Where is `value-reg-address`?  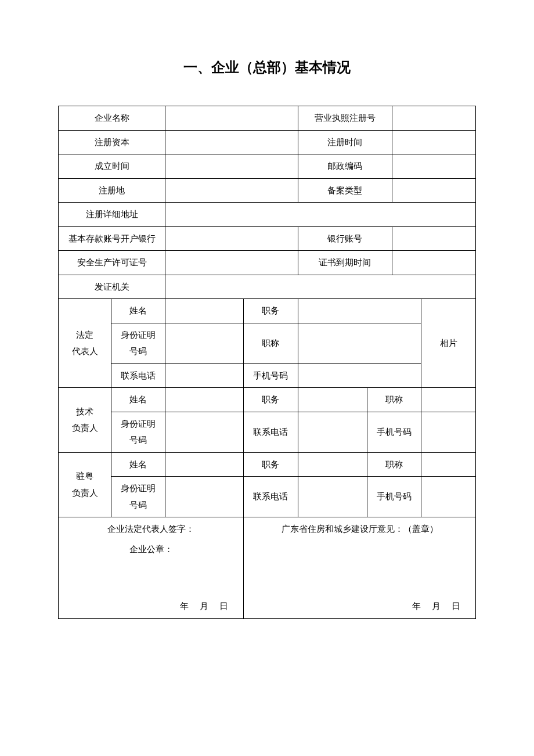 value-reg-address is located at coordinates (320, 215).